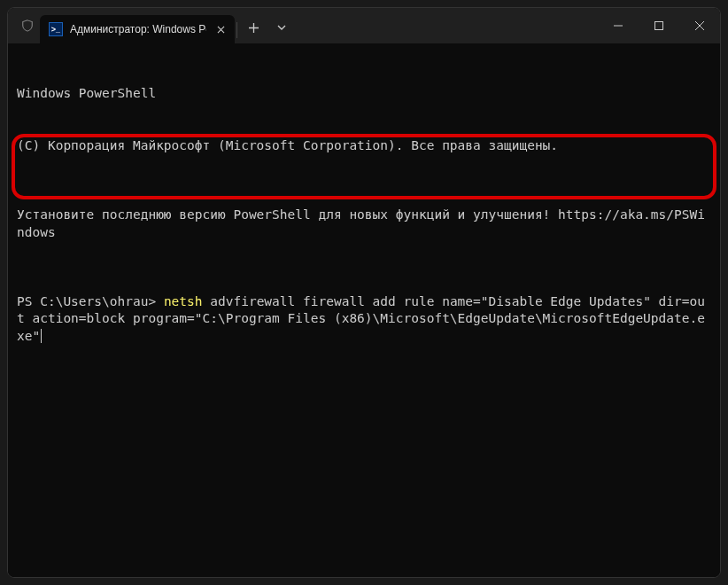  What do you see at coordinates (364, 223) in the screenshot?
I see `output-line: Установите последнюю версию PowerShell д…` at bounding box center [364, 223].